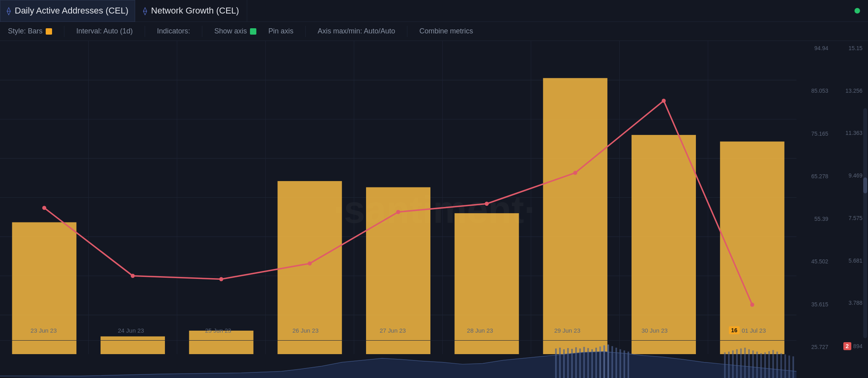  Describe the element at coordinates (820, 347) in the screenshot. I see `y-left-val-8: 25.727` at that location.